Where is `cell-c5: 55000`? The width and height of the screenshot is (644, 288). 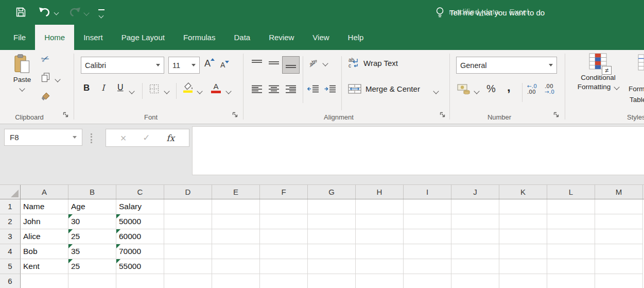
cell-c5: 55000 is located at coordinates (140, 267).